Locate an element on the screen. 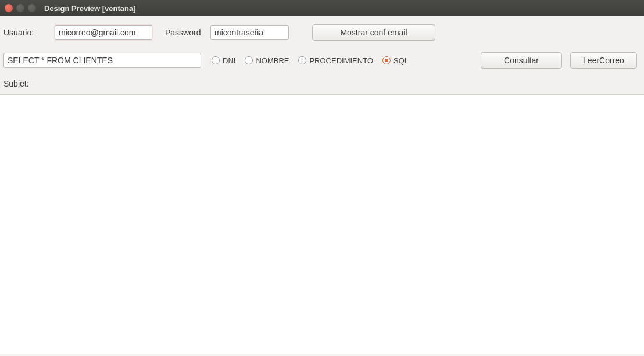 The image size is (644, 356). radio-sql: SQL is located at coordinates (395, 60).